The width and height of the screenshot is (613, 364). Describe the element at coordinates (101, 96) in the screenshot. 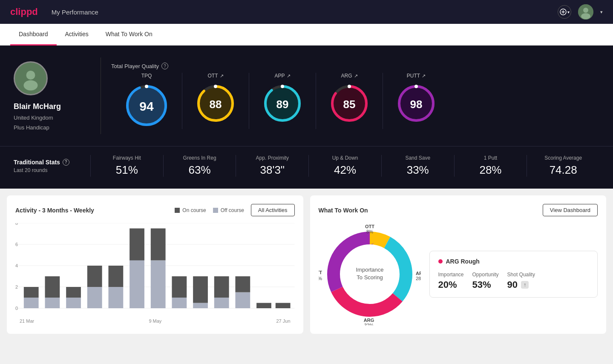

I see `divider` at that location.